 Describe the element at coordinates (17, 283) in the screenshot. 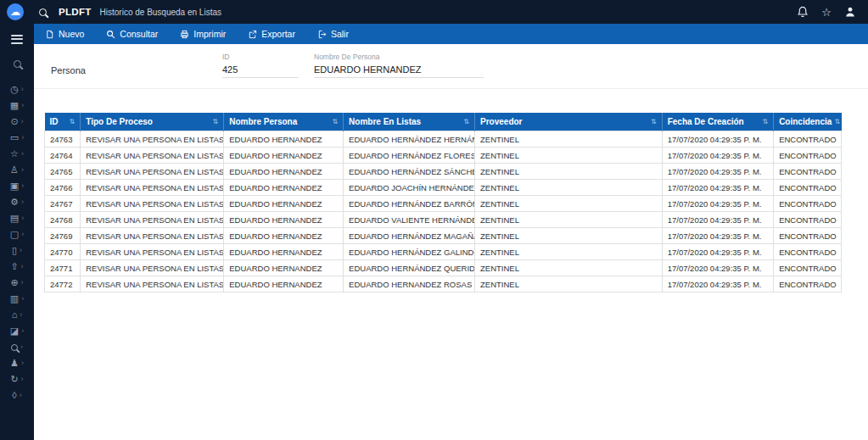

I see `sidebar-item-web: ⊕›` at that location.